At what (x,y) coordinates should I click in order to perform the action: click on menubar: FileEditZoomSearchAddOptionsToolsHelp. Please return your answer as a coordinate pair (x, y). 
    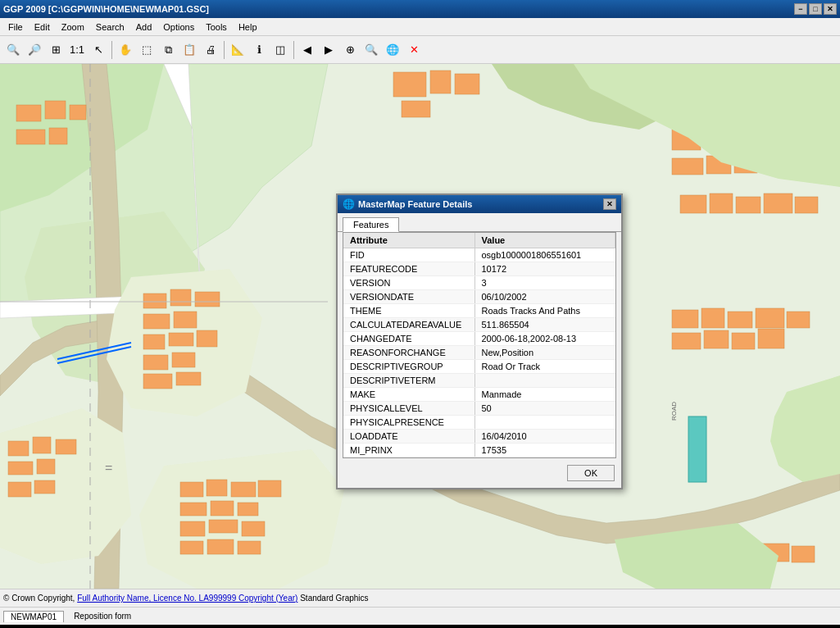
    Looking at the image, I should click on (420, 27).